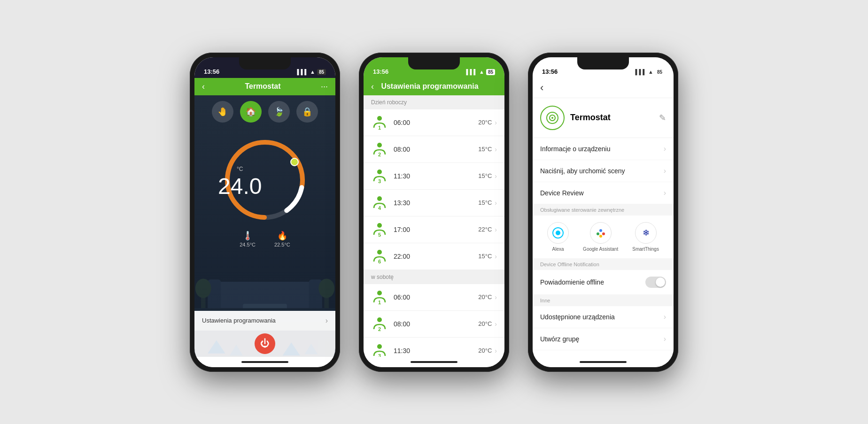 Image resolution: width=868 pixels, height=424 pixels. Describe the element at coordinates (436, 123) in the screenshot. I see `schedule-time-w1: 06:00` at that location.